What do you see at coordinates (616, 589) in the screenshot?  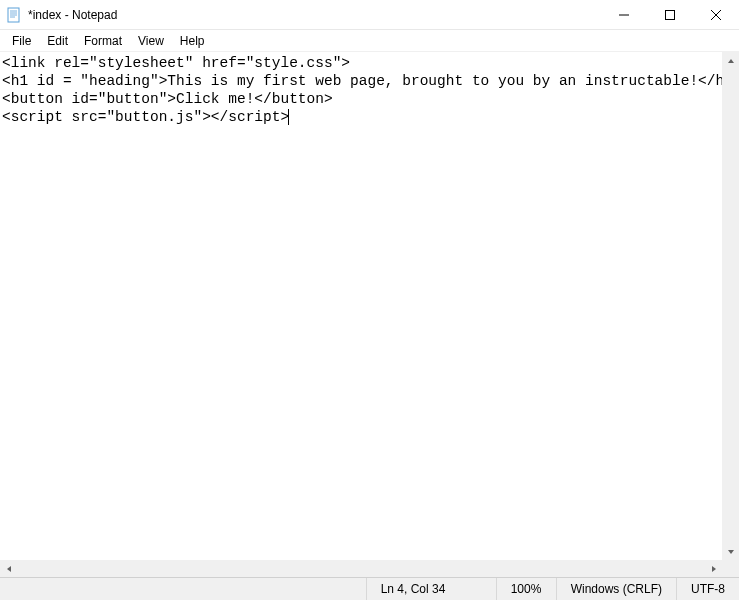 I see `status-line-ending: Windows (CRLF)` at bounding box center [616, 589].